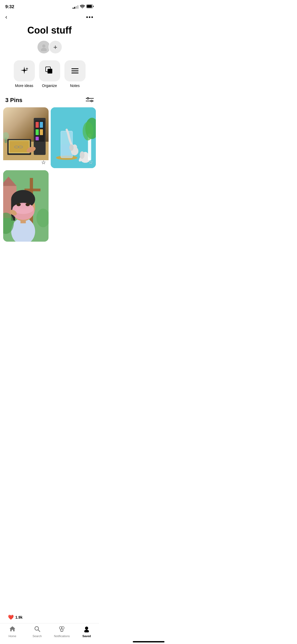  Describe the element at coordinates (14, 100) in the screenshot. I see `pins-count: 3 Pins` at that location.